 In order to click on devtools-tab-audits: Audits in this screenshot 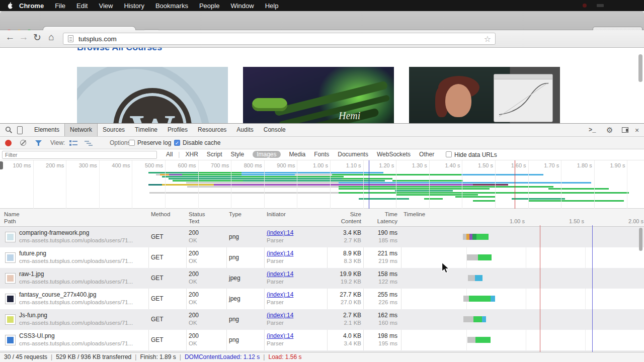, I will do `click(245, 130)`.